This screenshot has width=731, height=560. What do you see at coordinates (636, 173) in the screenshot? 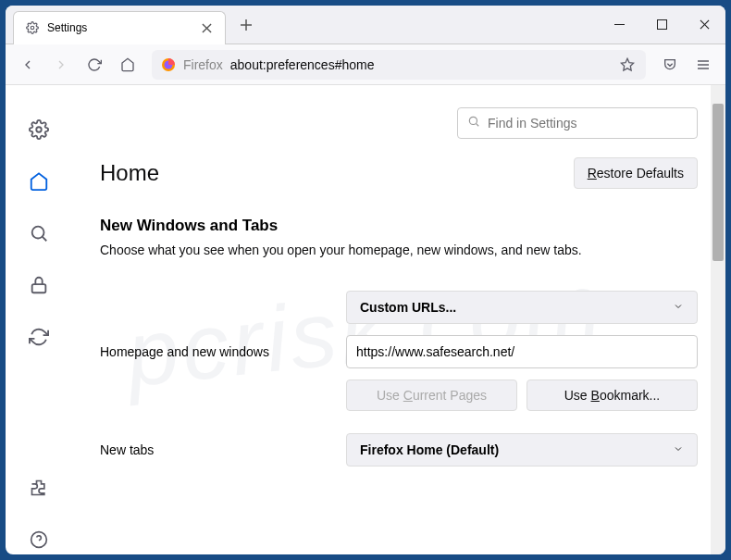
I see `restore-defaults-button: Restore Defaults` at bounding box center [636, 173].